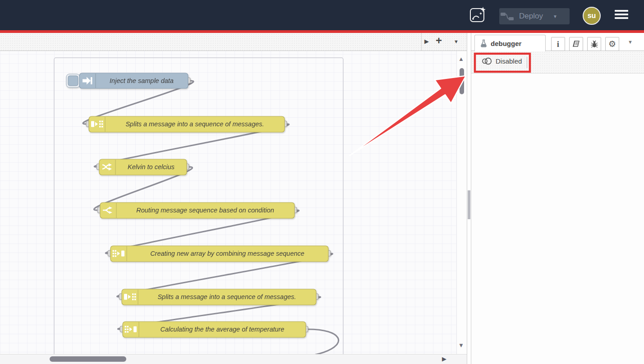 The height and width of the screenshot is (364, 644). Describe the element at coordinates (219, 253) in the screenshot. I see `flow-node-join: Creating new array by combining message …` at that location.